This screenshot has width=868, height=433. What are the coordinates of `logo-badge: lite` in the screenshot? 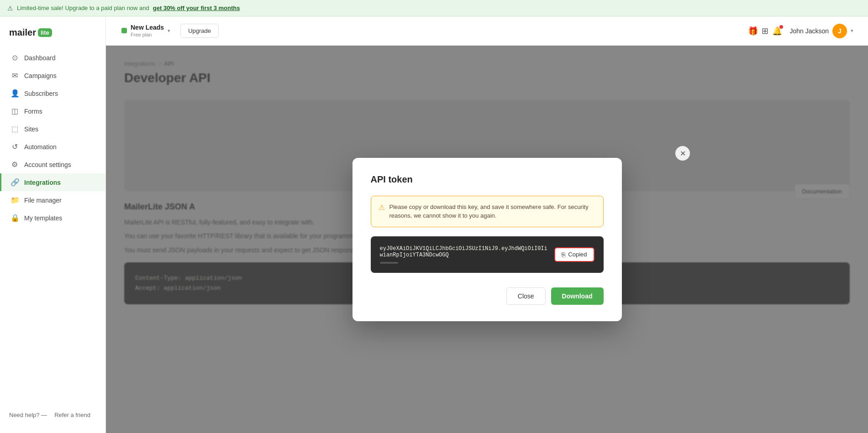 It's located at (45, 33).